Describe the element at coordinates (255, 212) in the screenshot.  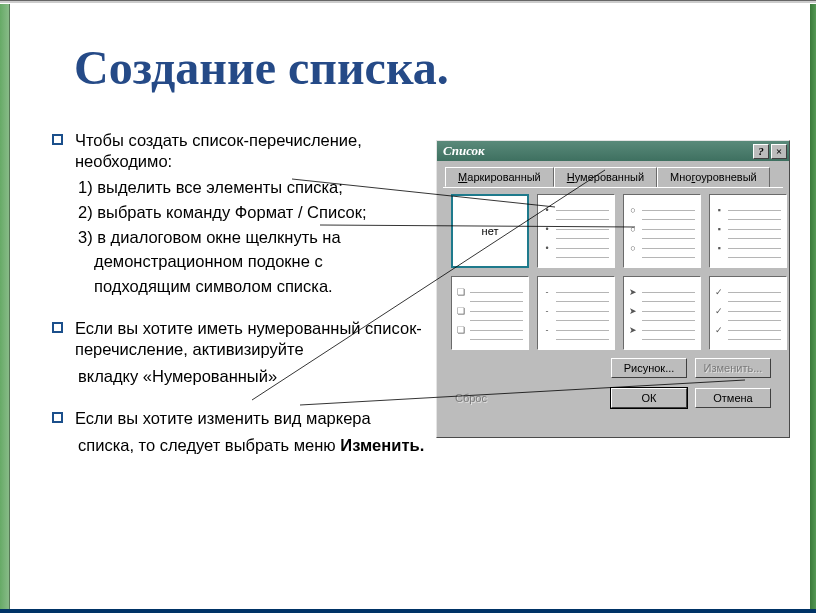
I see `bullet-1-sub-2: 2) выбрать команду Формат / Список;` at that location.